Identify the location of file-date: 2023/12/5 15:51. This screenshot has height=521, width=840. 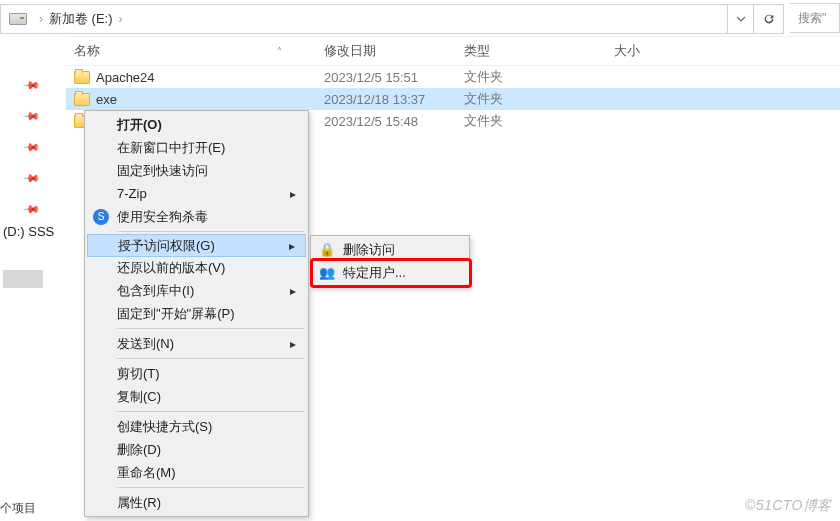
(394, 78).